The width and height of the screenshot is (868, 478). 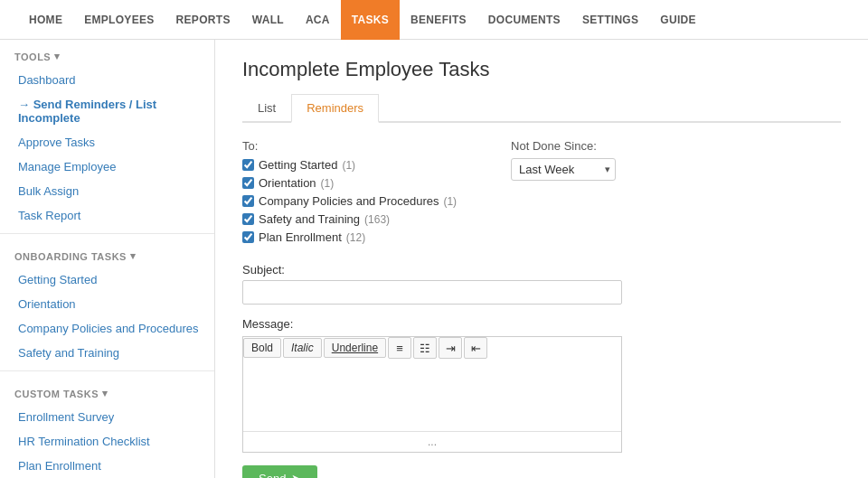 I want to click on nav-tasks: TASKS, so click(x=371, y=20).